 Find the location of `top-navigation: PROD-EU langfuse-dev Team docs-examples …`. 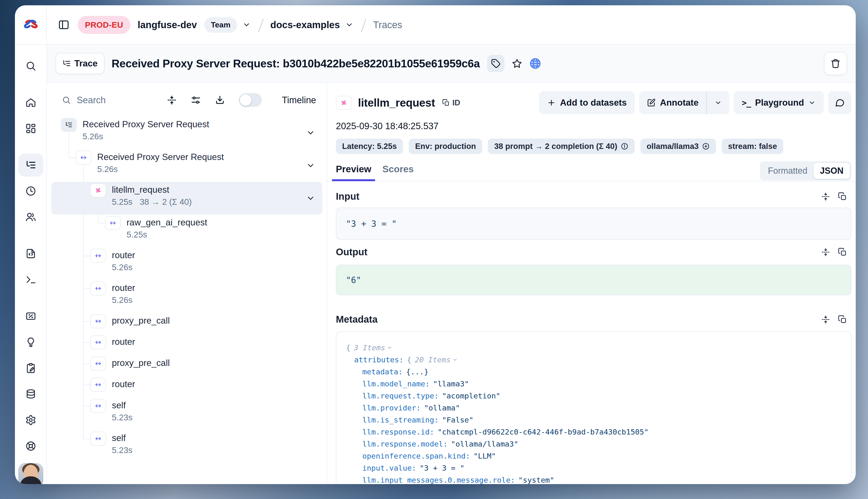

top-navigation: PROD-EU langfuse-dev Team docs-examples … is located at coordinates (435, 25).